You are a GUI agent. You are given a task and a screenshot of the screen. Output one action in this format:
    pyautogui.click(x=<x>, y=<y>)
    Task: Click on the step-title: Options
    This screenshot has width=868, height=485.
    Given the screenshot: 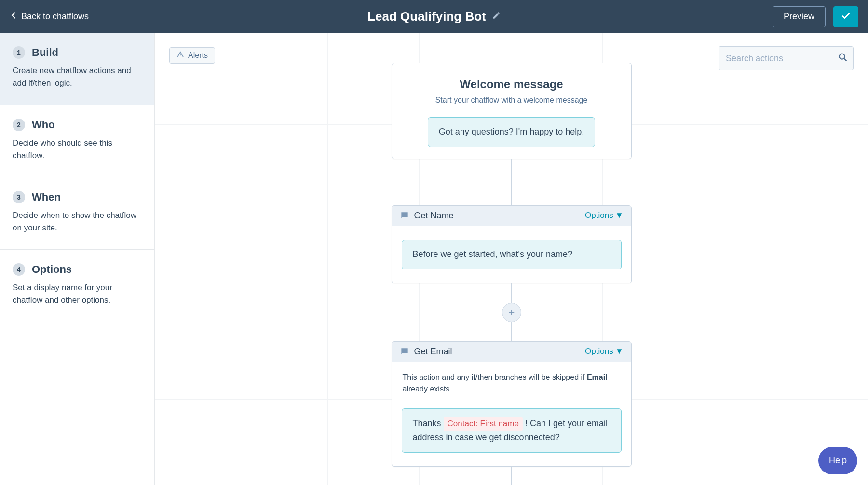 What is the action you would take?
    pyautogui.click(x=52, y=269)
    